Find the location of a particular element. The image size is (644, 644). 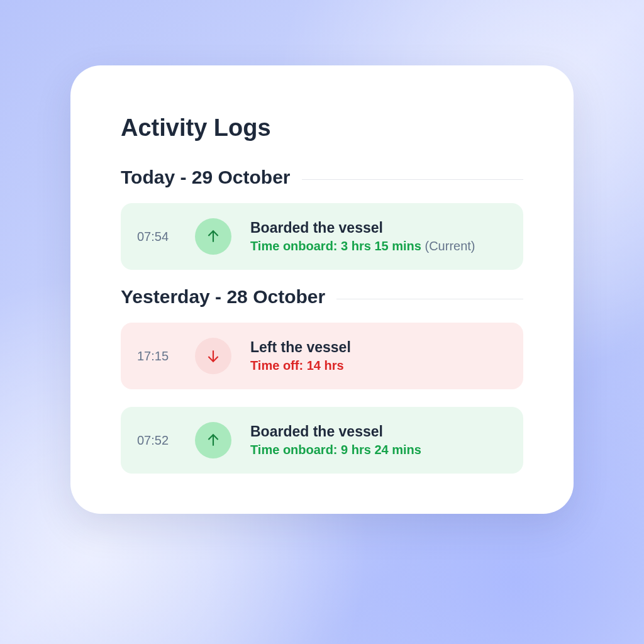

arrow-down-icon is located at coordinates (213, 356).